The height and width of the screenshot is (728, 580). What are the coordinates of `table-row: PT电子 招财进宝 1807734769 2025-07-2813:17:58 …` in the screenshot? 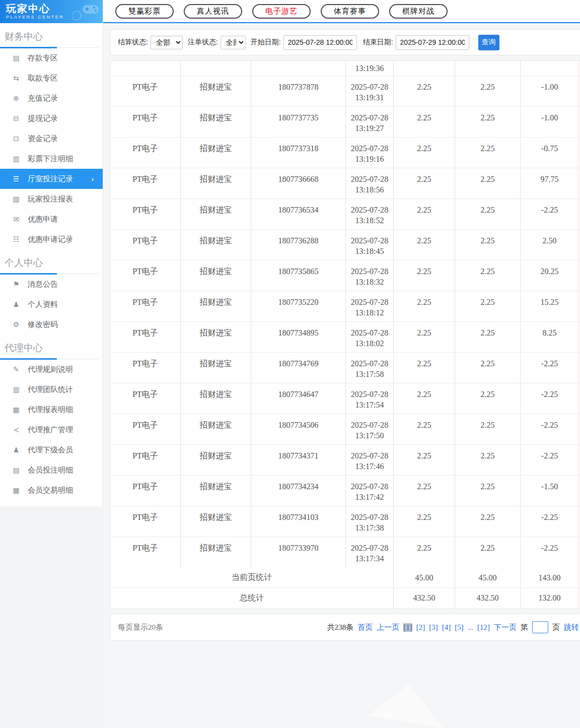 It's located at (345, 368).